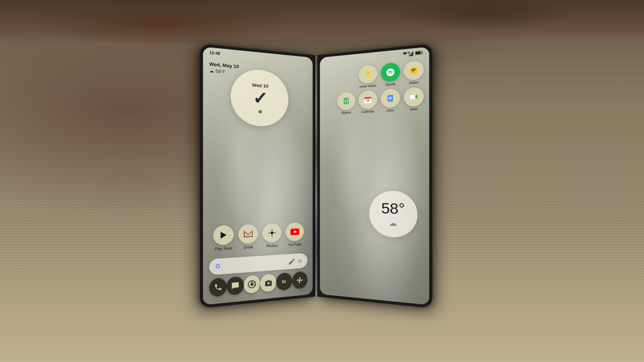  What do you see at coordinates (284, 282) in the screenshot?
I see `dock-moto: M` at bounding box center [284, 282].